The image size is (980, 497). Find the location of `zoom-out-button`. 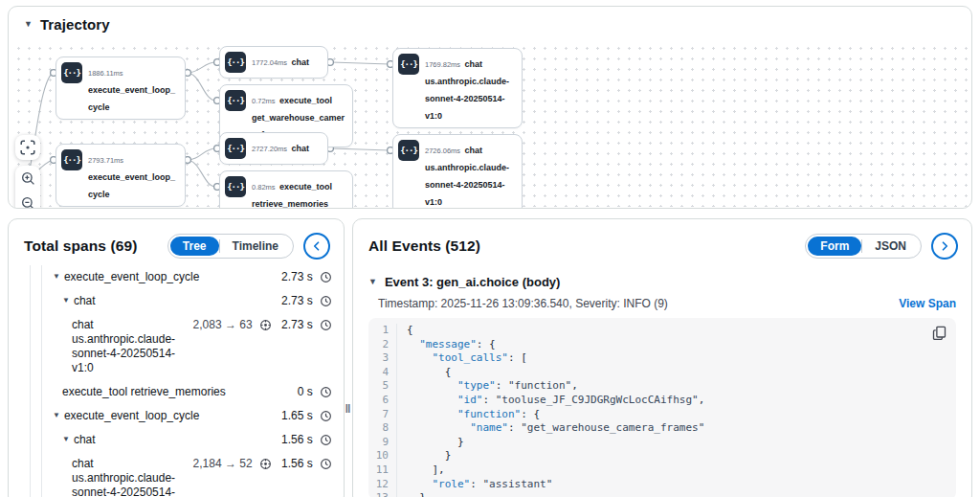

zoom-out-button is located at coordinates (28, 199).